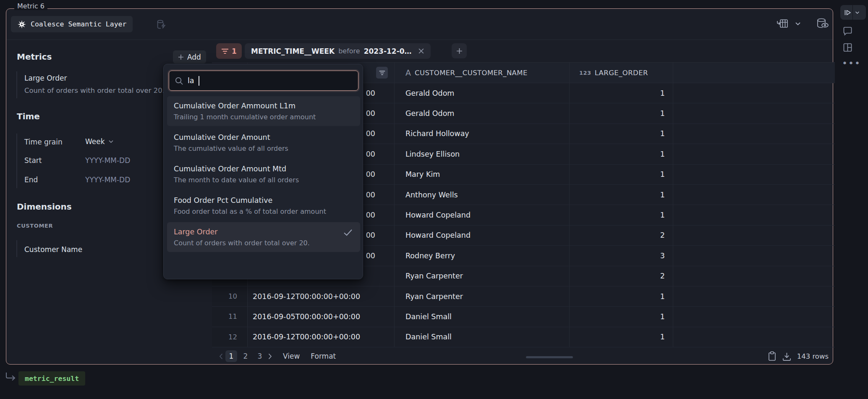 This screenshot has height=399, width=868. I want to click on metric-option-description: The cumulative value of all orders, so click(264, 149).